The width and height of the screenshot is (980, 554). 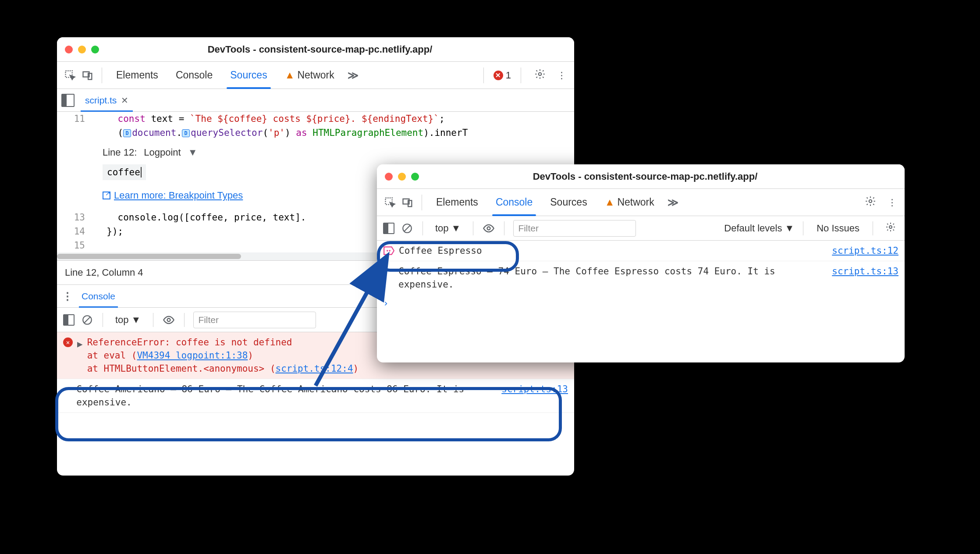 What do you see at coordinates (641, 251) in the screenshot?
I see `console-logpoint-message: Coffee Espresso script.ts:12` at bounding box center [641, 251].